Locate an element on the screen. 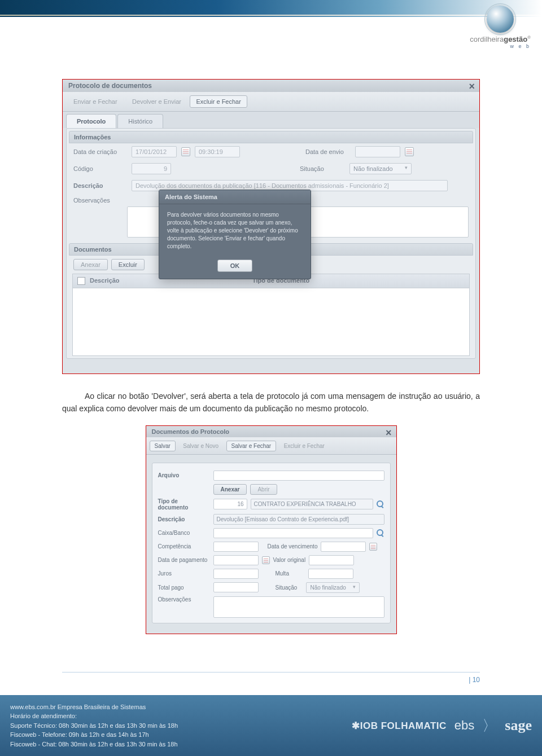  btn-salvar-fechar: Salvar e Fechar is located at coordinates (252, 446).